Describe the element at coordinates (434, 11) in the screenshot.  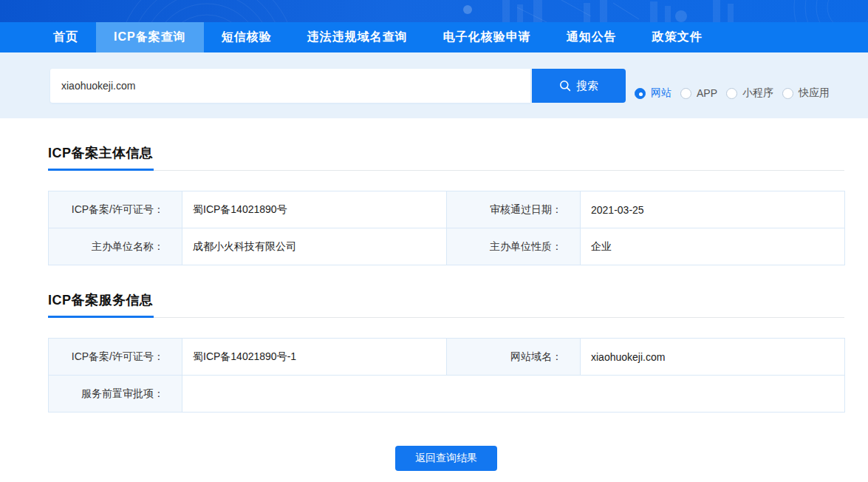
I see `banner-decoration` at that location.